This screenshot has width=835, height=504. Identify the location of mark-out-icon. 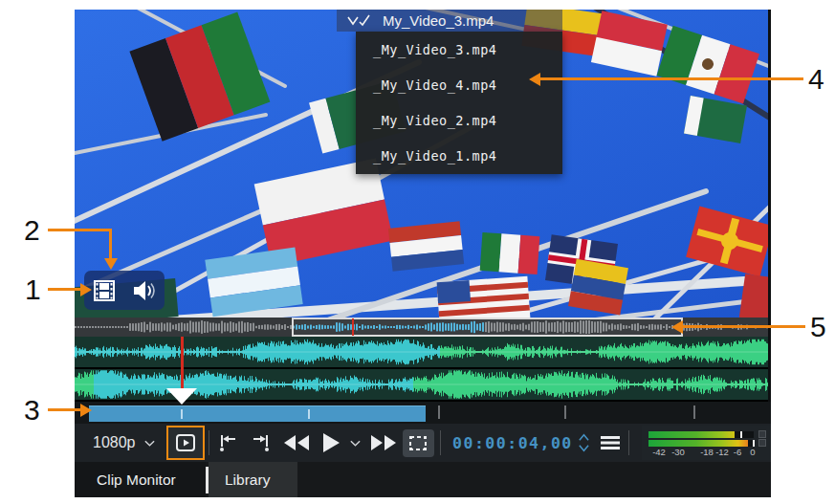
(261, 443).